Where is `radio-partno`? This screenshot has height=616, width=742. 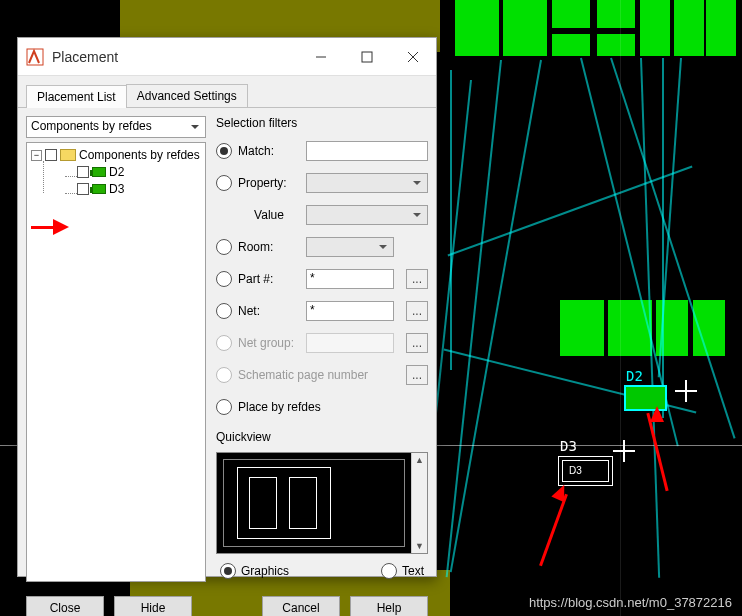
radio-partno is located at coordinates (224, 279).